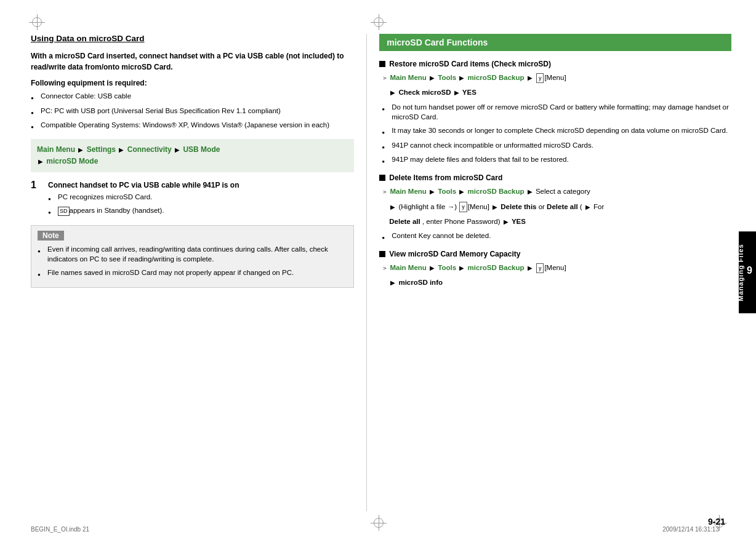 The height and width of the screenshot is (545, 756). What do you see at coordinates (447, 268) in the screenshot?
I see `nav-tools-v: Tools` at bounding box center [447, 268].